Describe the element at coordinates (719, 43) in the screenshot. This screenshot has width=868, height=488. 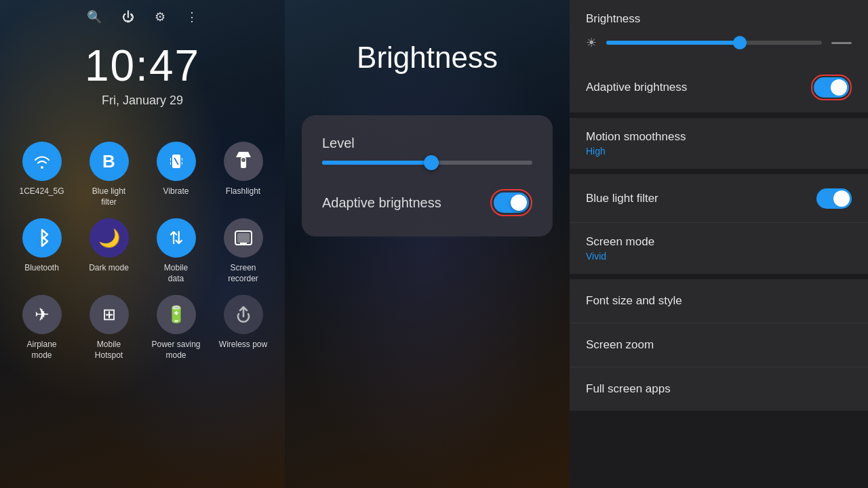
I see `brightness-settings-slider-container: ☀` at that location.